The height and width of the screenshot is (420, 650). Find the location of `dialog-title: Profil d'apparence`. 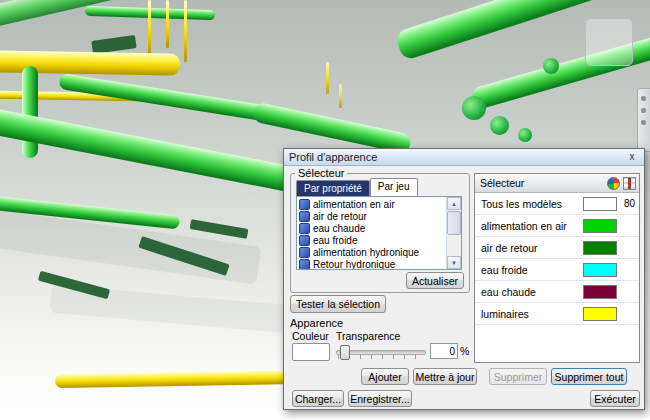

dialog-title: Profil d'apparence is located at coordinates (457, 157).